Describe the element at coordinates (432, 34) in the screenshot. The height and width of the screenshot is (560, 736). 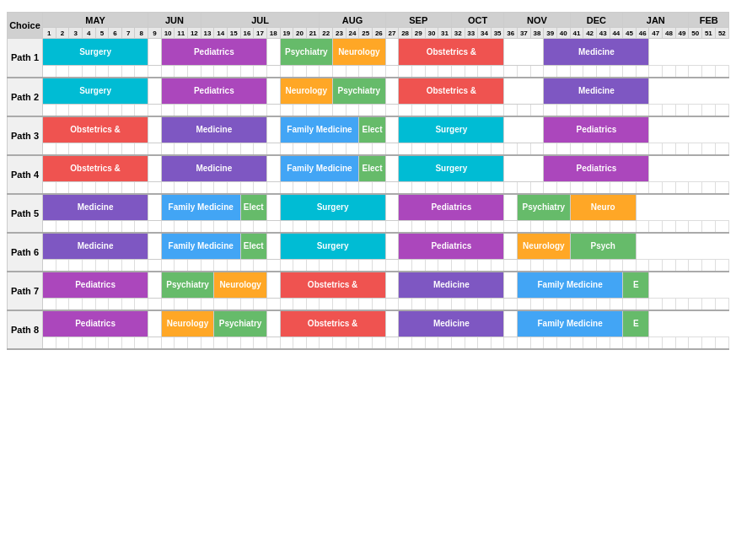
I see `week-num-30: 30` at that location.